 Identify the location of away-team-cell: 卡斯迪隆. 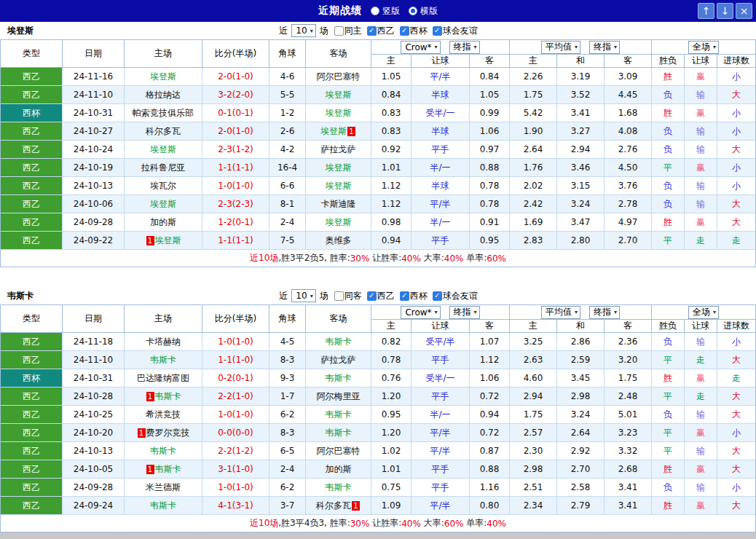
(339, 204).